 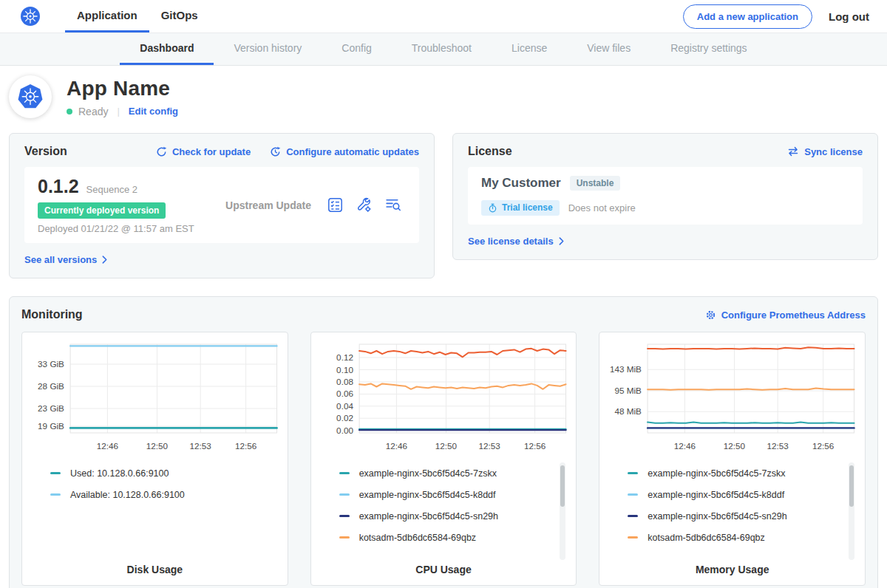 What do you see at coordinates (69, 112) in the screenshot?
I see `status-dot` at bounding box center [69, 112].